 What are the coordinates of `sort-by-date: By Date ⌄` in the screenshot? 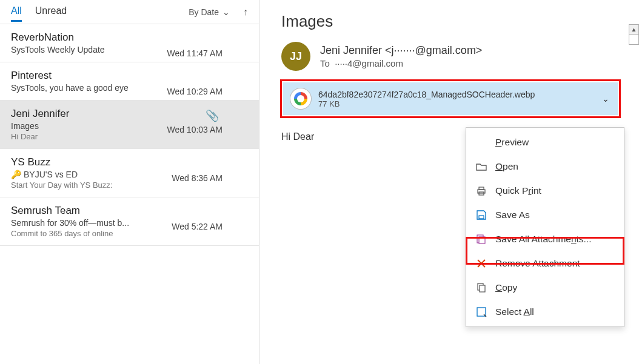 It's located at (209, 12).